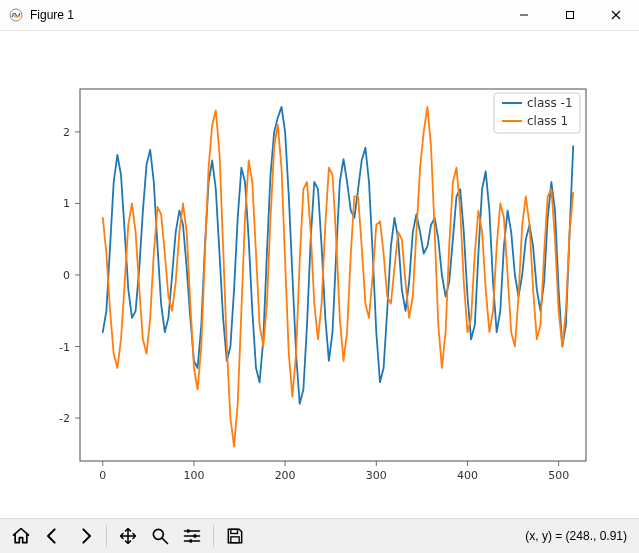 This screenshot has width=639, height=553. I want to click on forward-button, so click(85, 536).